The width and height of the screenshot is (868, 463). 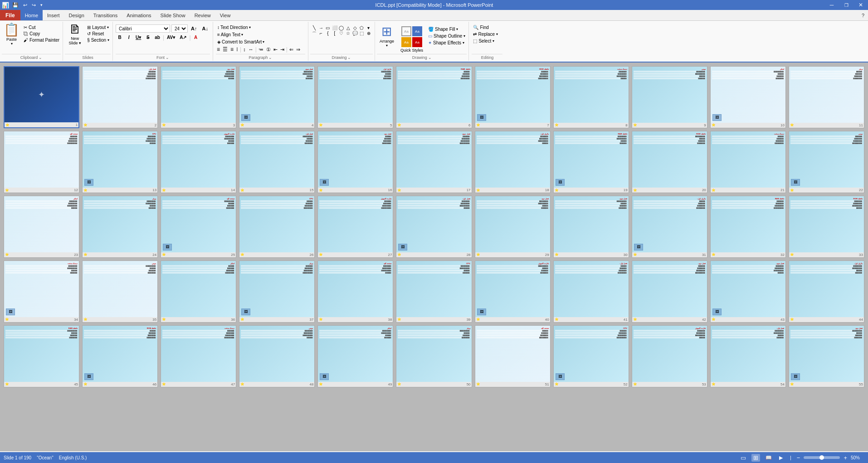 I want to click on shape-rrect: ⬜, so click(x=335, y=28).